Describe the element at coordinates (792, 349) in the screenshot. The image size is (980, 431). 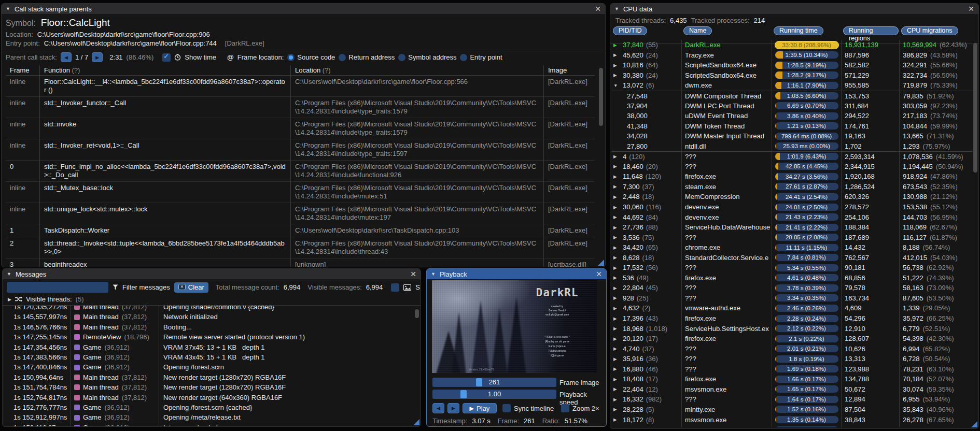
I see `cpu-row: ▶4,740(37)???2.01 s (0.21%)10,6266,994(6…` at that location.